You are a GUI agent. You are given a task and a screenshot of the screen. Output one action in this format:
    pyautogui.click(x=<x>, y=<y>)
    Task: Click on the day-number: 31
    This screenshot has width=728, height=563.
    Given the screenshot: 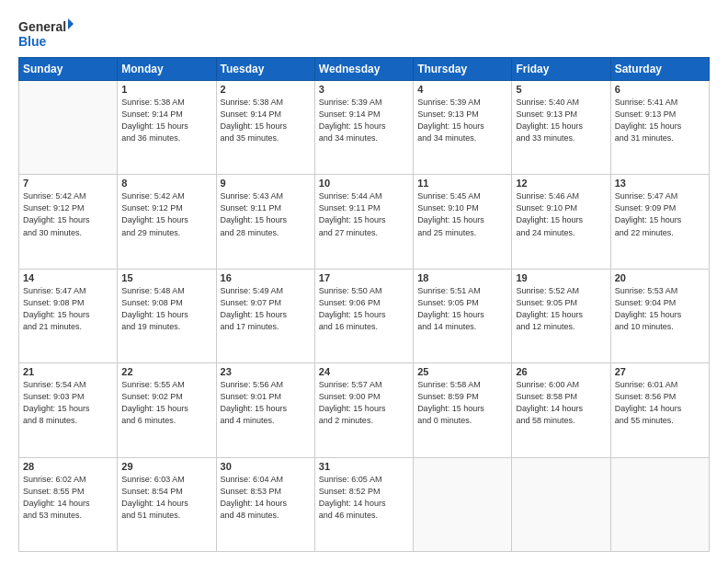 What is the action you would take?
    pyautogui.click(x=364, y=466)
    